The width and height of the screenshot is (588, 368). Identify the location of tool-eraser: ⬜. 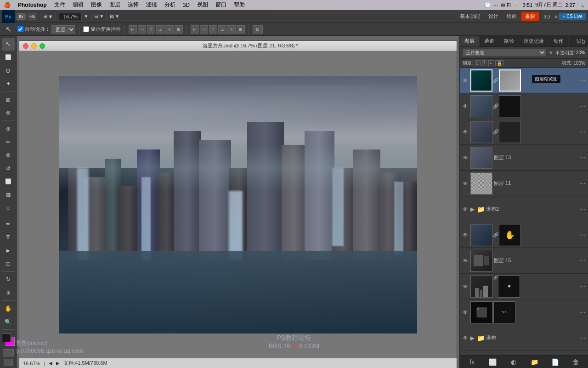
(8, 182).